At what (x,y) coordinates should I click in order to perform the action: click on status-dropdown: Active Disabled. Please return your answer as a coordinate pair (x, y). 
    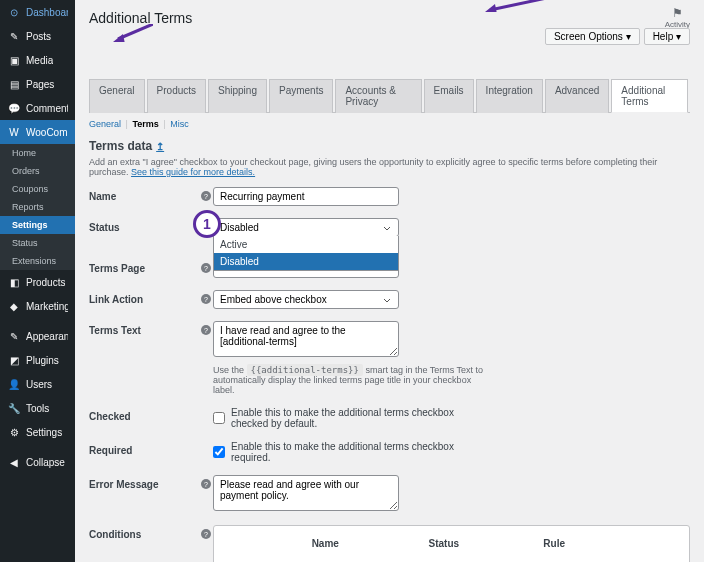
    Looking at the image, I should click on (306, 254).